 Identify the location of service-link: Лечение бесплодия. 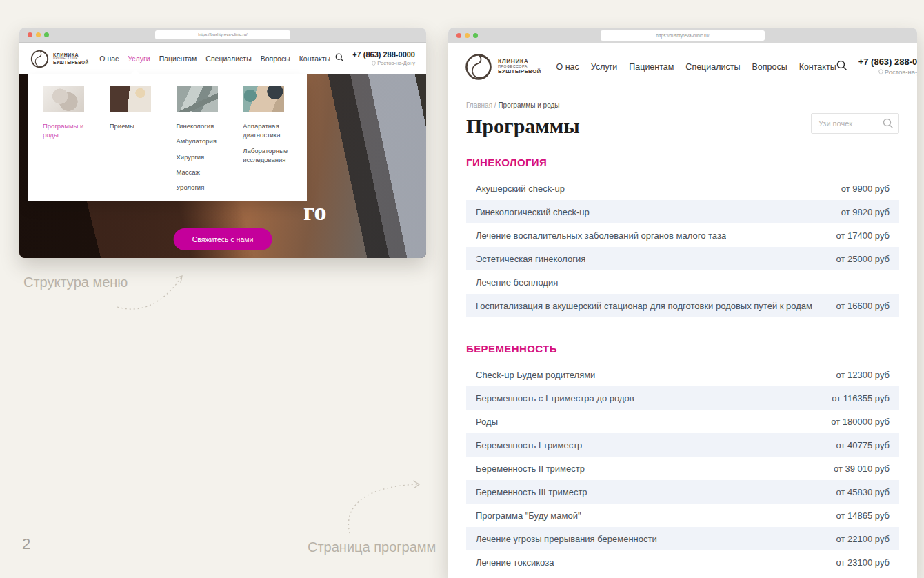
(517, 283).